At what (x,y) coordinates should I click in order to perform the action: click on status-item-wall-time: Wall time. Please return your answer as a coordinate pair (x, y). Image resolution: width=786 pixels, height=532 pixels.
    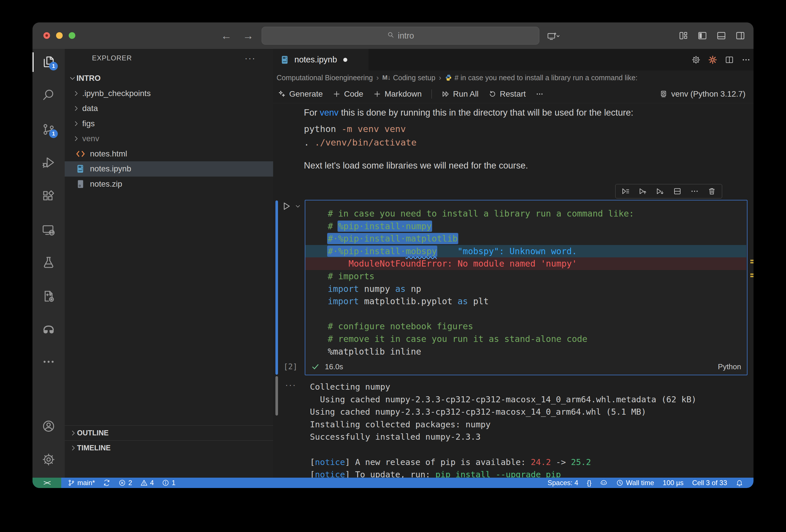
    Looking at the image, I should click on (635, 483).